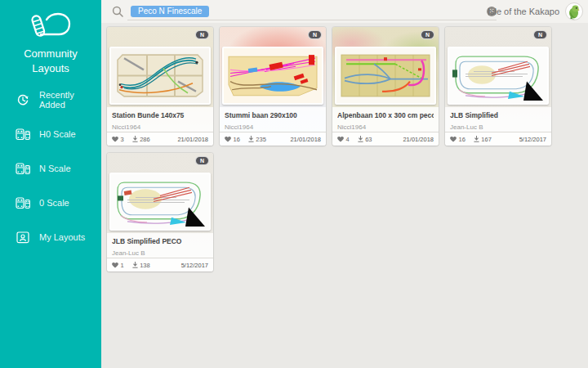  Describe the element at coordinates (160, 265) in the screenshot. I see `card-footer: 1 138 5/12/2017` at that location.